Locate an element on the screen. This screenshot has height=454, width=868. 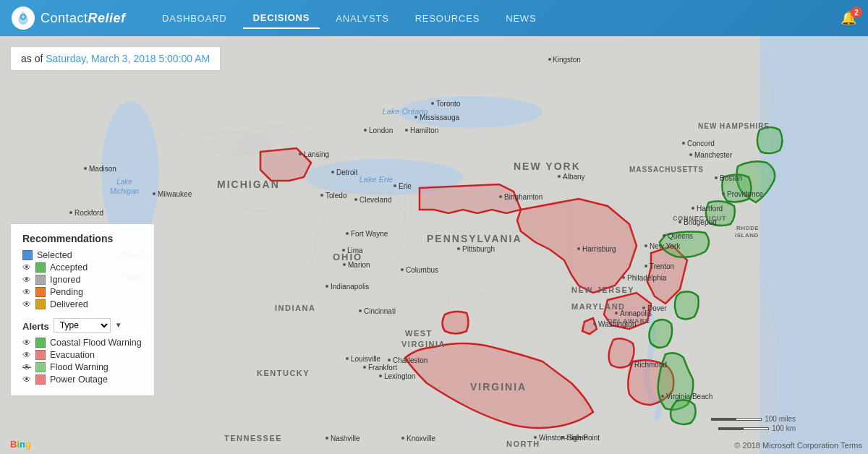
nav-analysts: ANALYSTS is located at coordinates (362, 19).